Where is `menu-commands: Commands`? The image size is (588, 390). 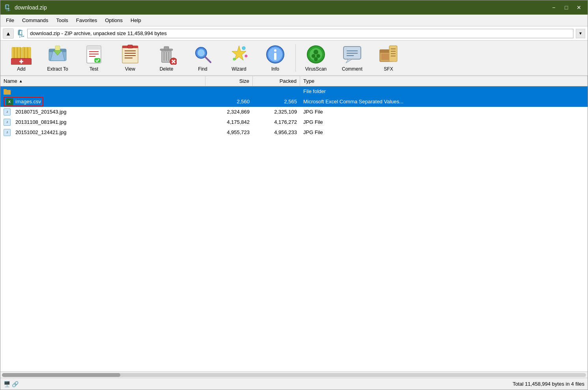
menu-commands: Commands is located at coordinates (35, 21).